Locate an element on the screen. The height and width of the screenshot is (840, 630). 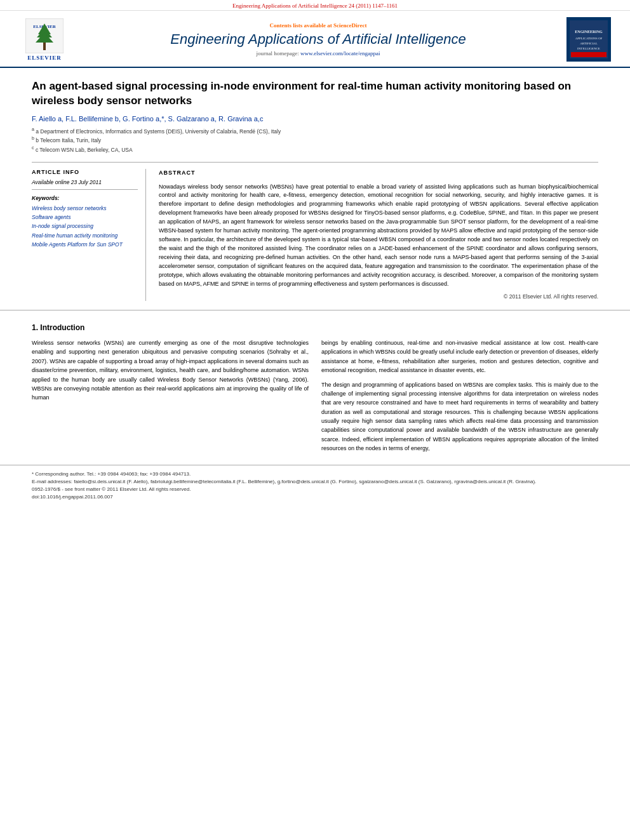
authors-line: F. Aiello a, F.L. Bellifemine b, G. Fort… is located at coordinates (315, 119).